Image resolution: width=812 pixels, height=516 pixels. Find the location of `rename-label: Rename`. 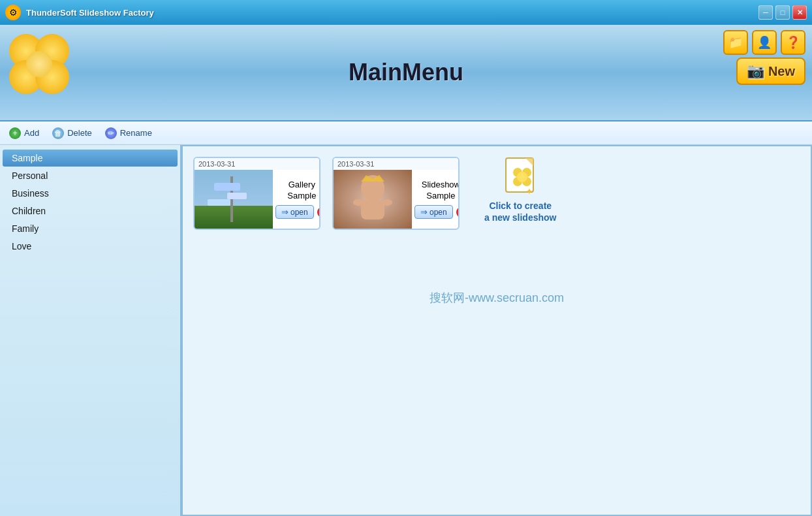

rename-label: Rename is located at coordinates (136, 133).